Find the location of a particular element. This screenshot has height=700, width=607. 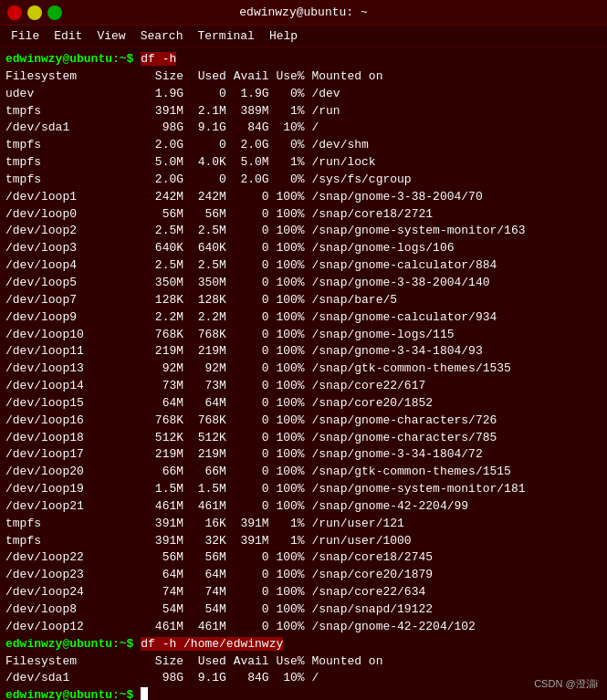

watermark: CSDN @澄淄i is located at coordinates (566, 684).